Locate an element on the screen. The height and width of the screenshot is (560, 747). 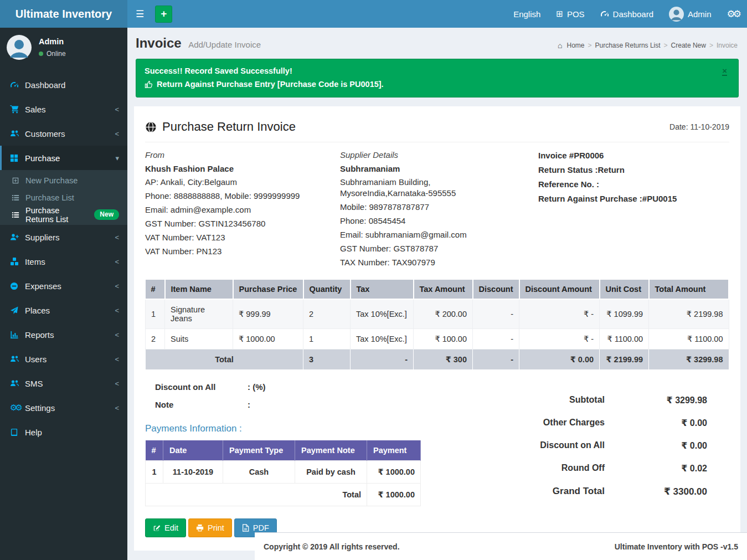
supplier-tax: TAX Number: TAX907979 is located at coordinates (423, 263).